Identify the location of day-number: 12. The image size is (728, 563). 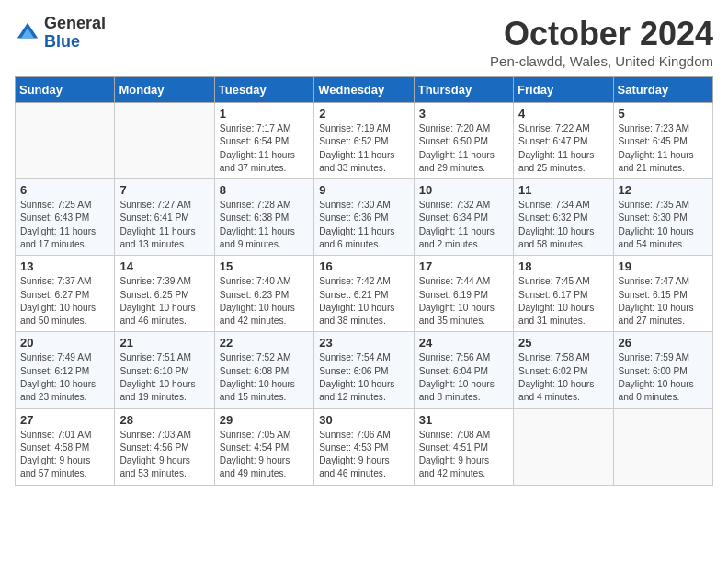
(664, 190).